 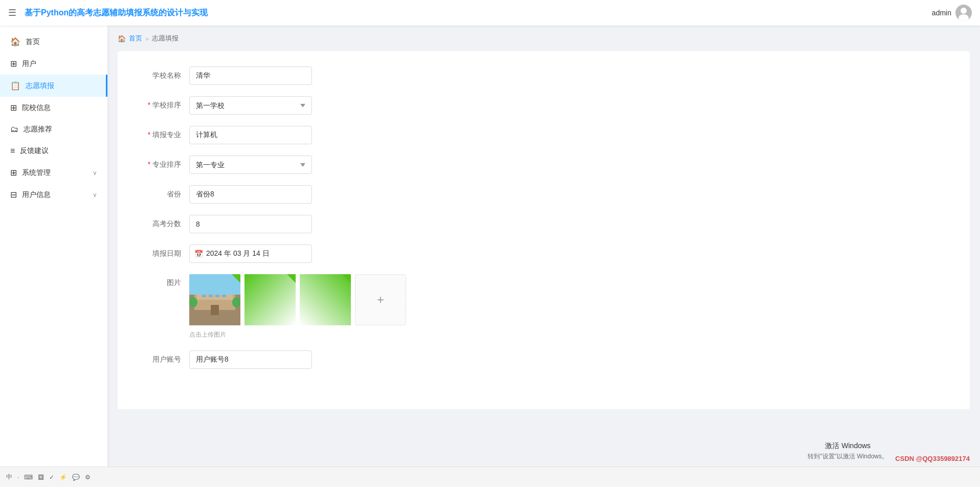 I want to click on csdn-text: CSDN @QQ3359892174, so click(x=932, y=458).